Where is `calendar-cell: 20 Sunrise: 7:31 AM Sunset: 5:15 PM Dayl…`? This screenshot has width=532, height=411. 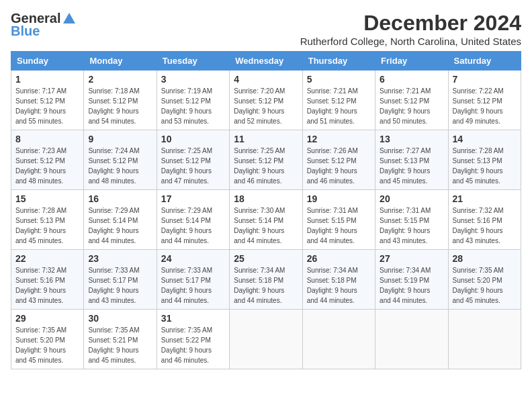 calendar-cell: 20 Sunrise: 7:31 AM Sunset: 5:15 PM Dayl… is located at coordinates (412, 220).